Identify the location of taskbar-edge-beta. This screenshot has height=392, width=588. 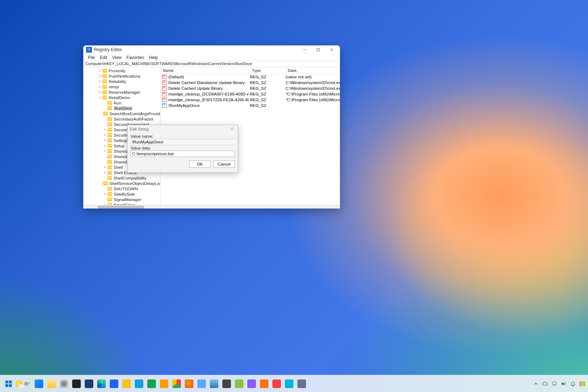
(139, 384).